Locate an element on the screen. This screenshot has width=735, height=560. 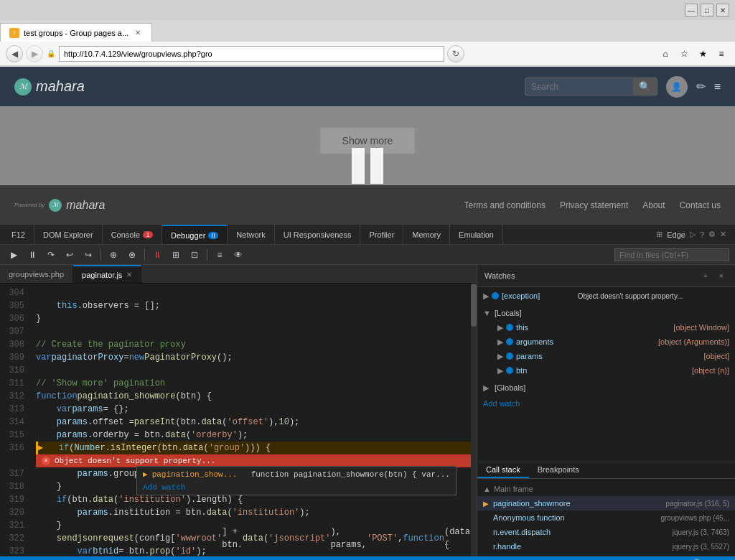
this-dot is located at coordinates (510, 327).